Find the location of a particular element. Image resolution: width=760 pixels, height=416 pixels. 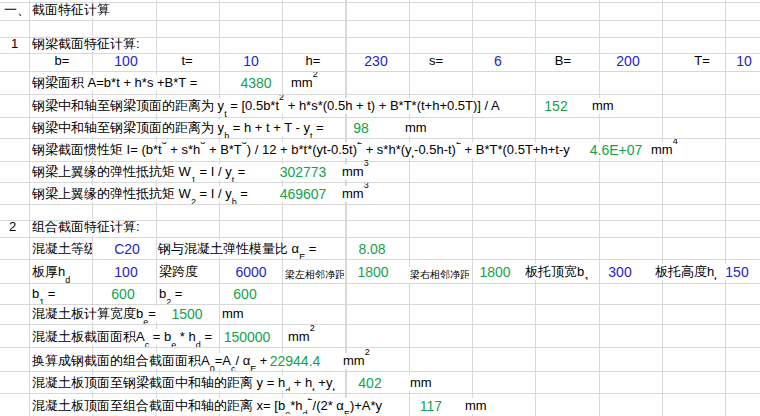

steel-w1-value: 302773 is located at coordinates (304, 172).